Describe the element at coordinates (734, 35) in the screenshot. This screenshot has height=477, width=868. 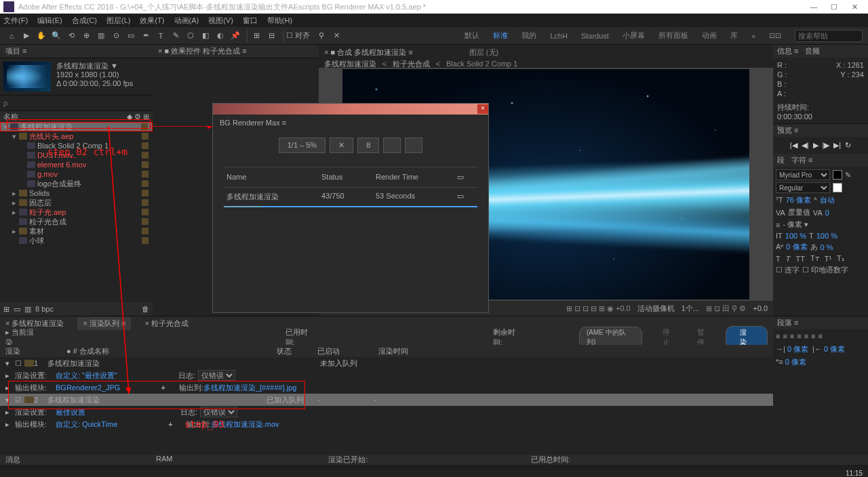
I see `ws-lib: 库` at that location.